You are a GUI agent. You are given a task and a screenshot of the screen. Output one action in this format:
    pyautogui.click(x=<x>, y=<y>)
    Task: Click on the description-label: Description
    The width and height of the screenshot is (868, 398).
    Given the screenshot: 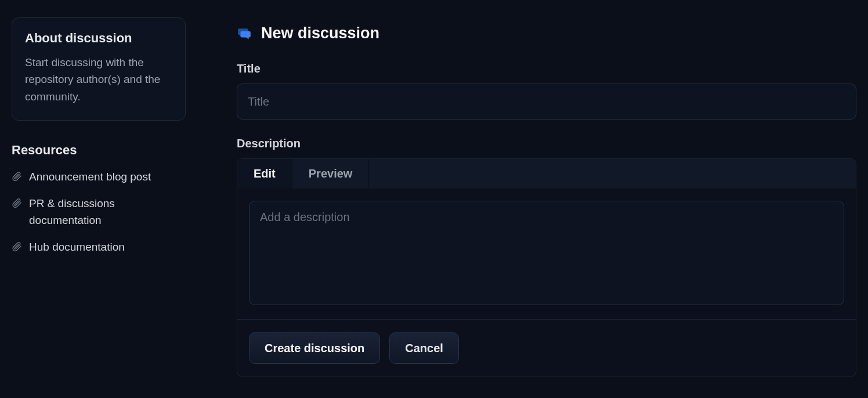 What is the action you would take?
    pyautogui.click(x=547, y=144)
    